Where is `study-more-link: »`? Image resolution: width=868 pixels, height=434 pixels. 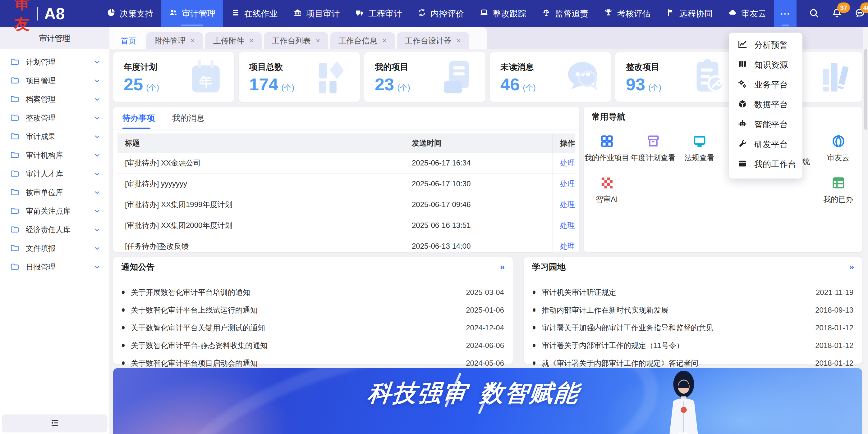
study-more-link: » is located at coordinates (851, 267).